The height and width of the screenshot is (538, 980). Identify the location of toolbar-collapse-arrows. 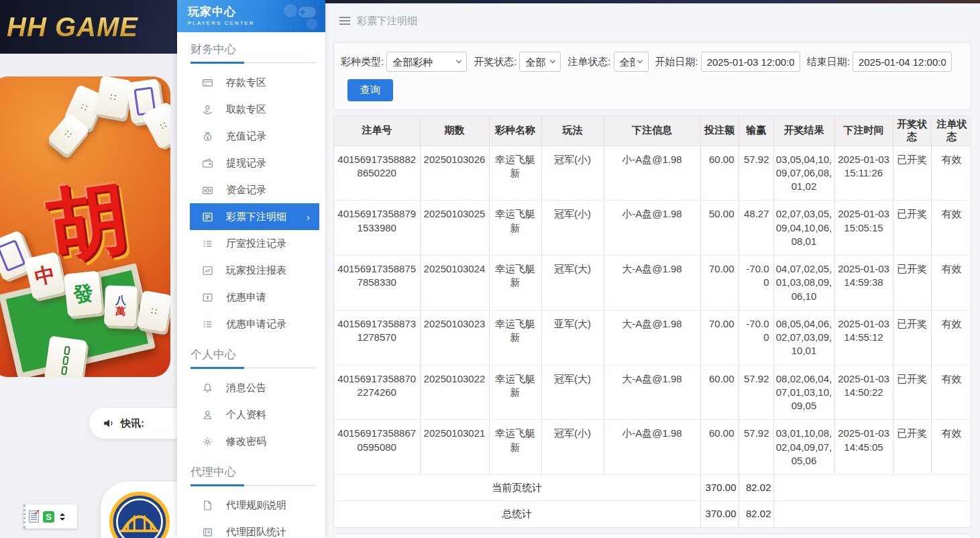
(62, 517).